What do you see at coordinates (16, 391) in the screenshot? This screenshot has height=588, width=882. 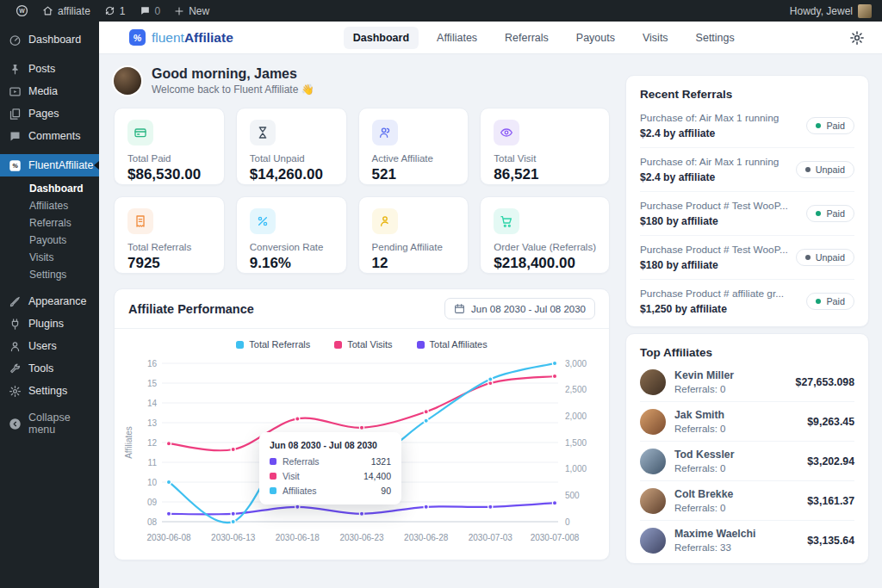 I see `settings-icon` at bounding box center [16, 391].